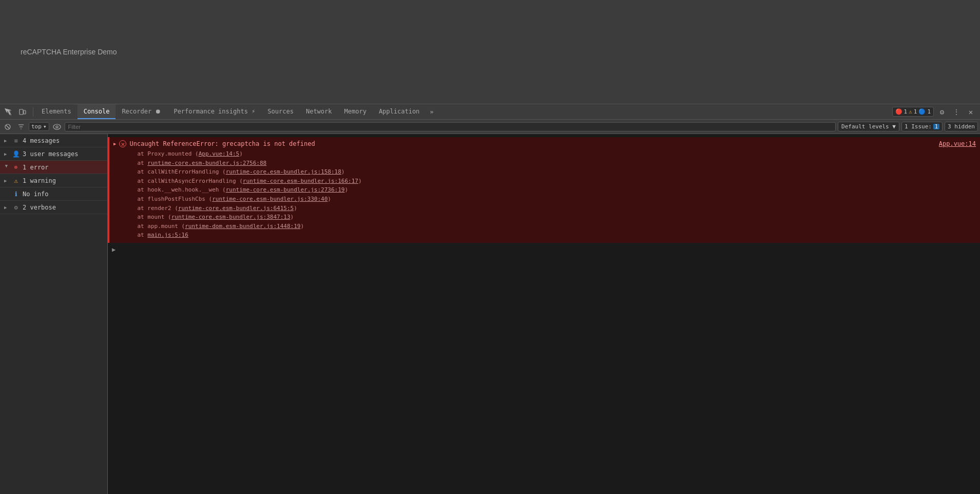 Image resolution: width=980 pixels, height=494 pixels. What do you see at coordinates (45, 126) in the screenshot?
I see `chevron-down-icon: ▾` at bounding box center [45, 126].